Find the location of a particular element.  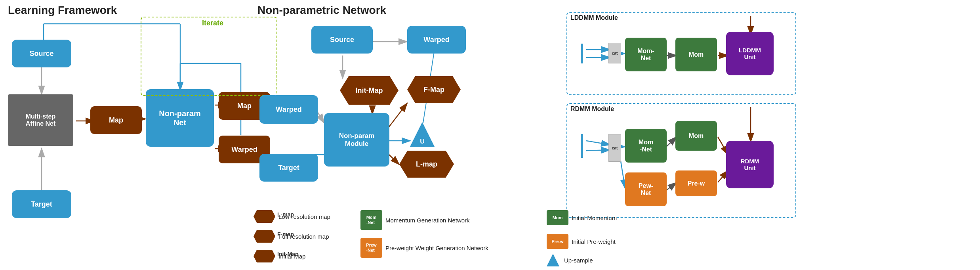

legend-pre-w: Pre-w Initial Pre-weight is located at coordinates (581, 241).